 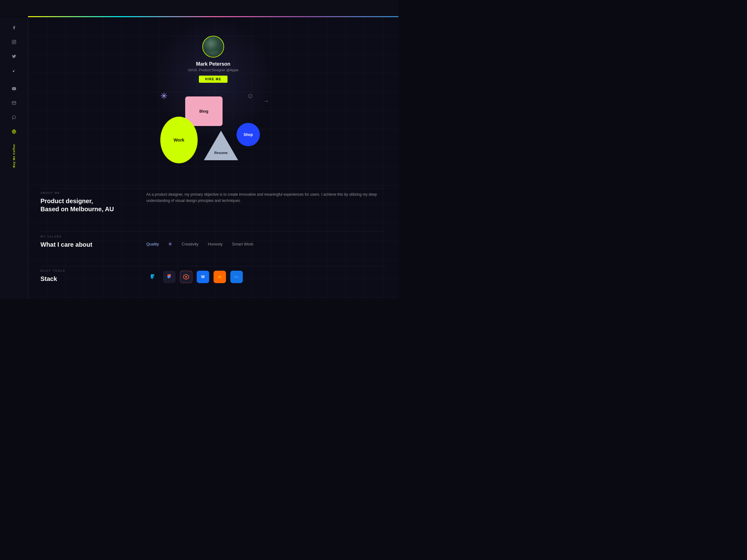 I want to click on values-title: What I care about, so click(x=84, y=244).